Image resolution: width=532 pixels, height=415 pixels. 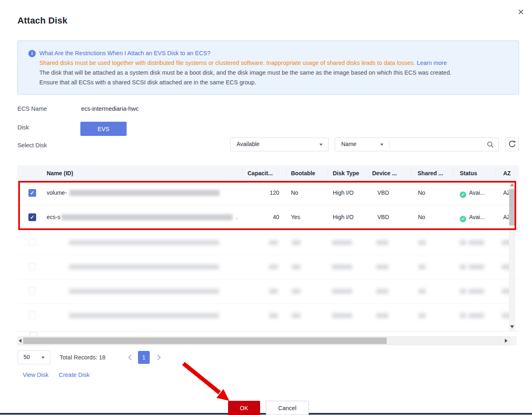 What do you see at coordinates (60, 173) in the screenshot?
I see `col-header-name: Name (ID)` at bounding box center [60, 173].